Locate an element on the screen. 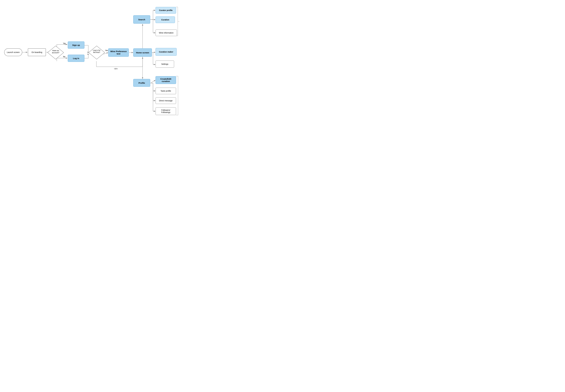 The width and height of the screenshot is (565, 392). launch-screen-node: Launch screen is located at coordinates (13, 52).